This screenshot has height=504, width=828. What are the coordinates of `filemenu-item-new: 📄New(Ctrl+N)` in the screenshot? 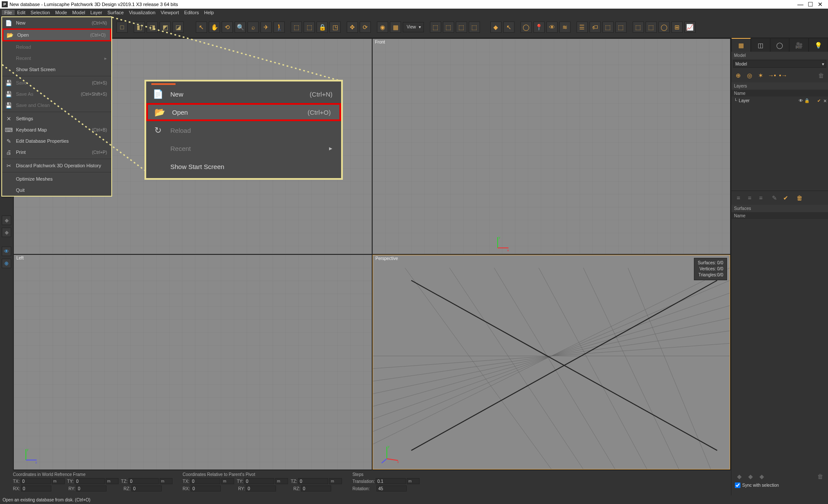 It's located at (57, 23).